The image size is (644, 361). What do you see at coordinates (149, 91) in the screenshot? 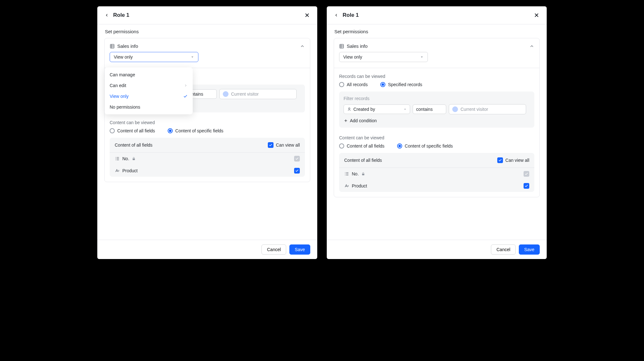
I see `permission-dropdown: Can manage Can edit View only No permiss…` at bounding box center [149, 91].